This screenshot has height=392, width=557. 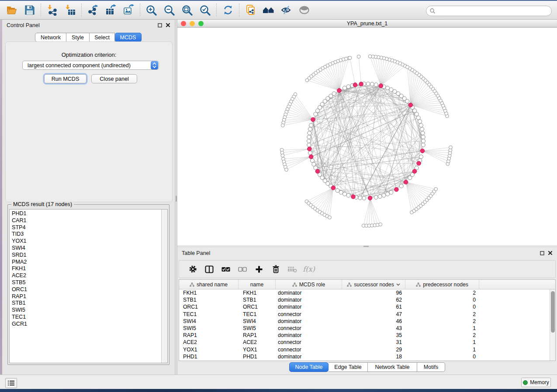 I want to click on add-icon, so click(x=259, y=269).